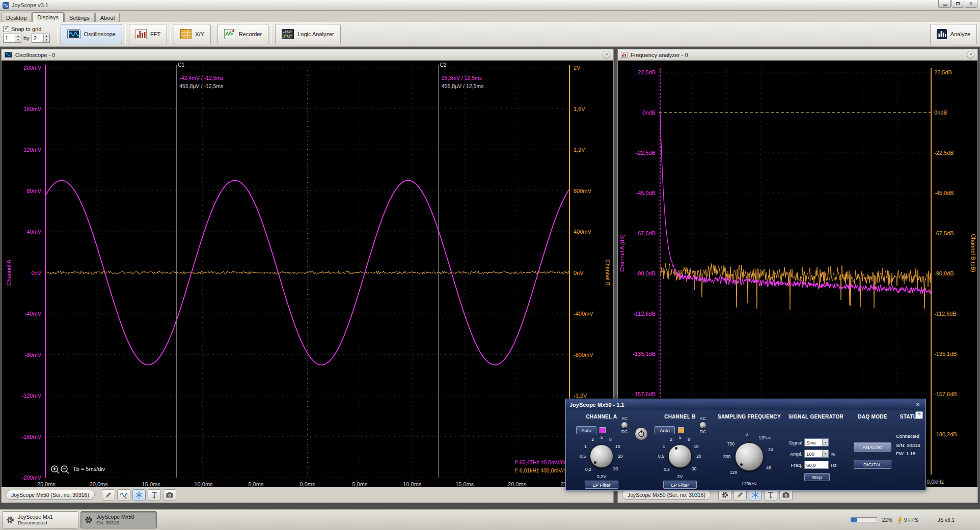  What do you see at coordinates (945, 354) in the screenshot?
I see `y-right-tick: -135,1dB` at bounding box center [945, 354].